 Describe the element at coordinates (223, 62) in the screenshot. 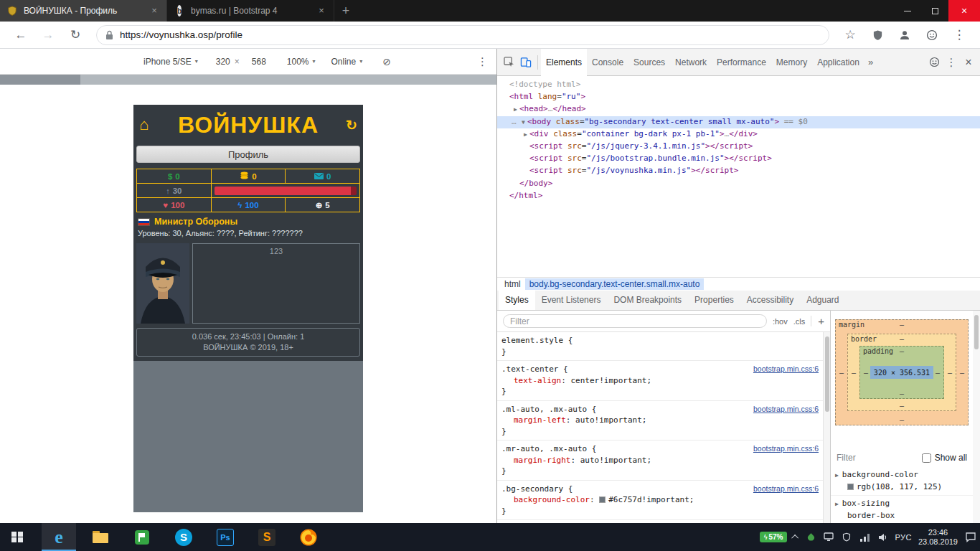

I see `viewport-width-input: 320` at that location.